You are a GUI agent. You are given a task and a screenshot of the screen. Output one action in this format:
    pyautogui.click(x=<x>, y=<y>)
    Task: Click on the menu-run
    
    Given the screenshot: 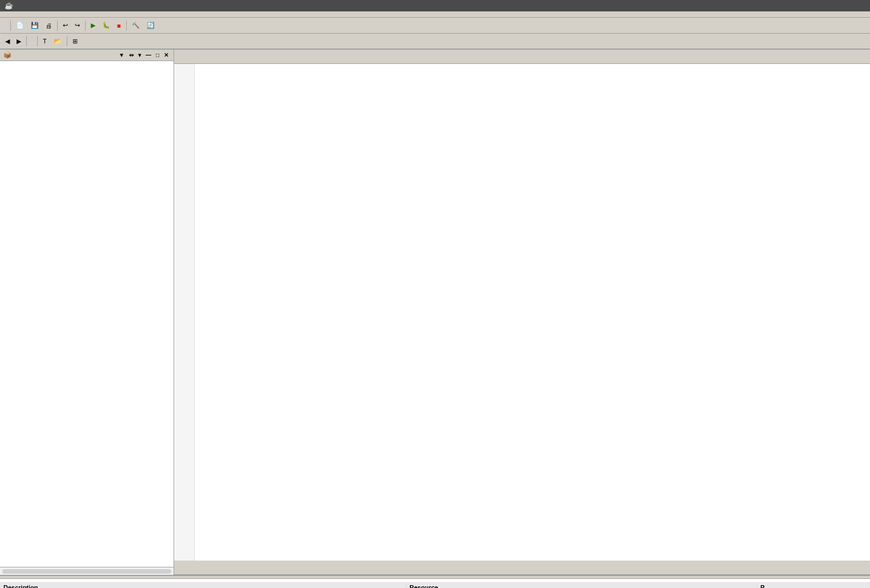 What is the action you would take?
    pyautogui.click(x=62, y=14)
    